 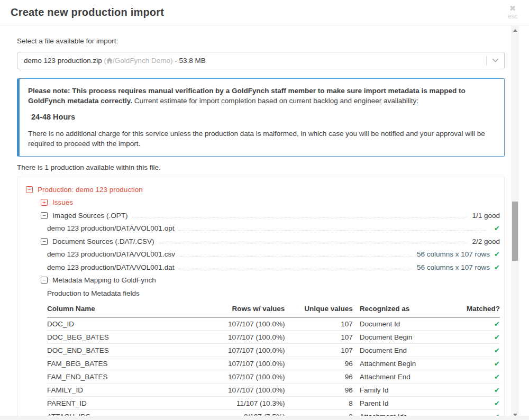 I want to click on tree-row-label: Imaged Sources (.OPT), so click(x=90, y=216).